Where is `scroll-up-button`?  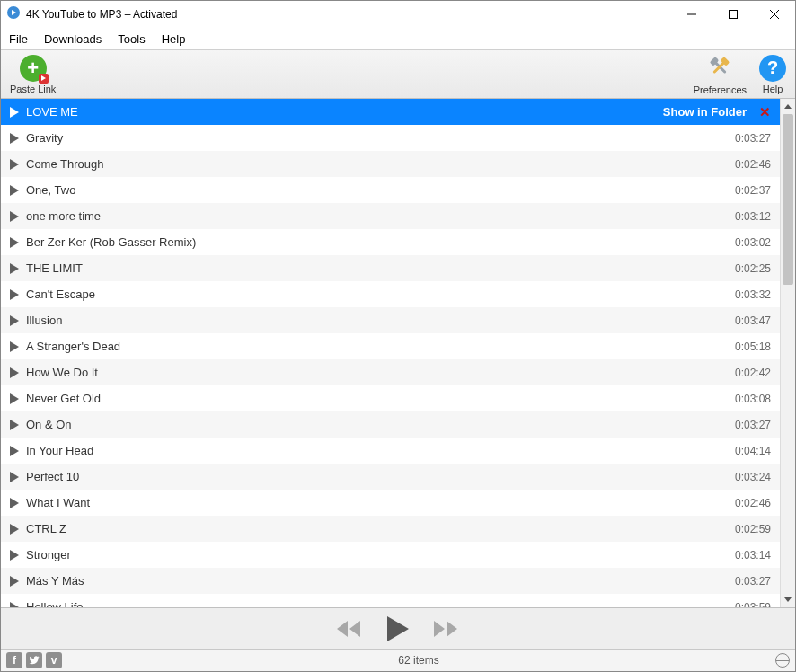
scroll-up-button is located at coordinates (788, 106).